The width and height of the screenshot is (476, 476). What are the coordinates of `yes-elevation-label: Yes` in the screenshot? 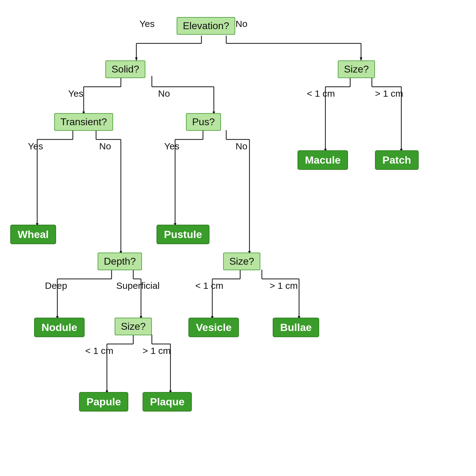 It's located at (147, 24).